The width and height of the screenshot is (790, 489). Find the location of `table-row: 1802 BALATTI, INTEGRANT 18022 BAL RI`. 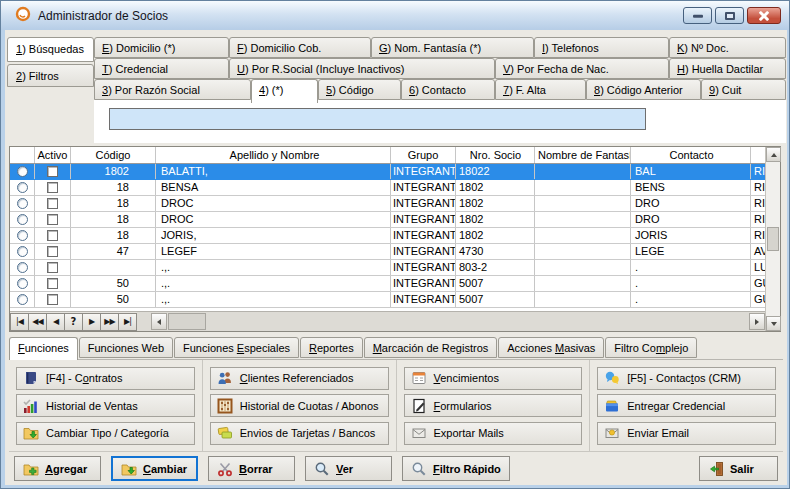

table-row: 1802 BALATTI, INTEGRANT 18022 BAL RI is located at coordinates (388, 172).